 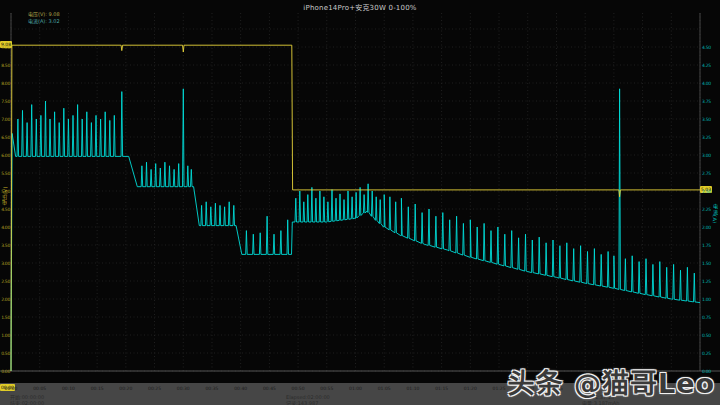 What do you see at coordinates (5, 264) in the screenshot?
I see `left-tick-label: 3.00` at bounding box center [5, 264].